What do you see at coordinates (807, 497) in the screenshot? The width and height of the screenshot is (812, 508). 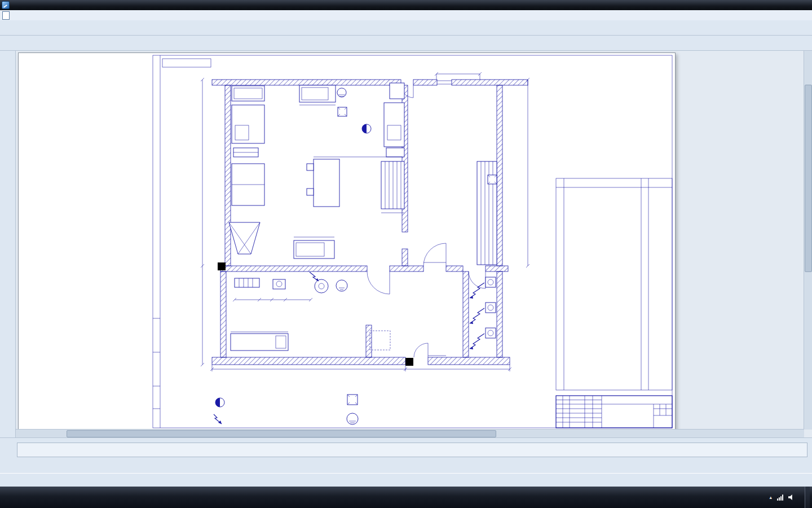 I see `show-desktop-button` at bounding box center [807, 497].